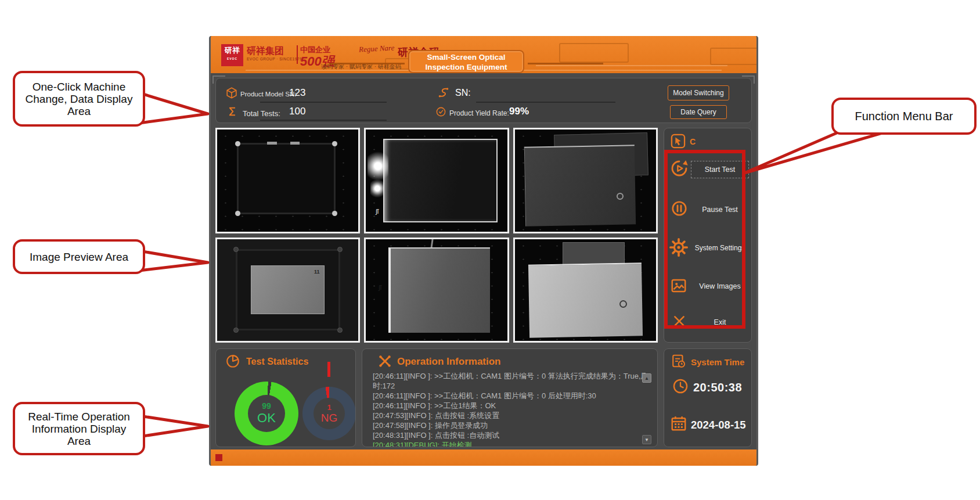 This screenshot has width=980, height=500. Describe the element at coordinates (678, 141) in the screenshot. I see `click-hand-icon` at that location.